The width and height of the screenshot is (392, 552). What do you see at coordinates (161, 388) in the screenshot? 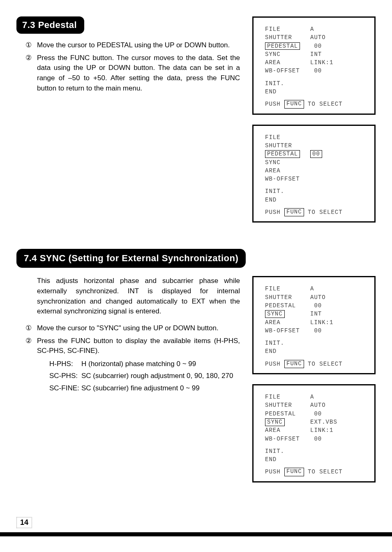
I see `def-value: SC (subcarrier) fine adjustment 0 ~ 99` at bounding box center [161, 388].